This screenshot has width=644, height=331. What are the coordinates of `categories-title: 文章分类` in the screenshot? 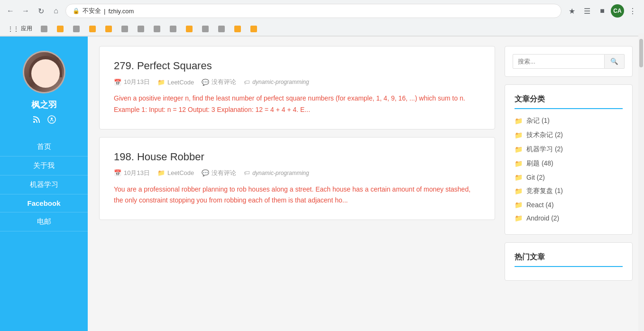 It's located at (569, 101).